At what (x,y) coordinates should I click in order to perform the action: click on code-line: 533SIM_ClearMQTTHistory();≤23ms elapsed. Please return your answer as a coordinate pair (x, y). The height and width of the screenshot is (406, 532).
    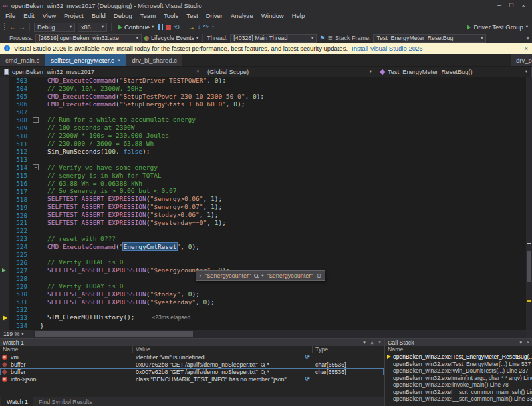
    Looking at the image, I should click on (263, 318).